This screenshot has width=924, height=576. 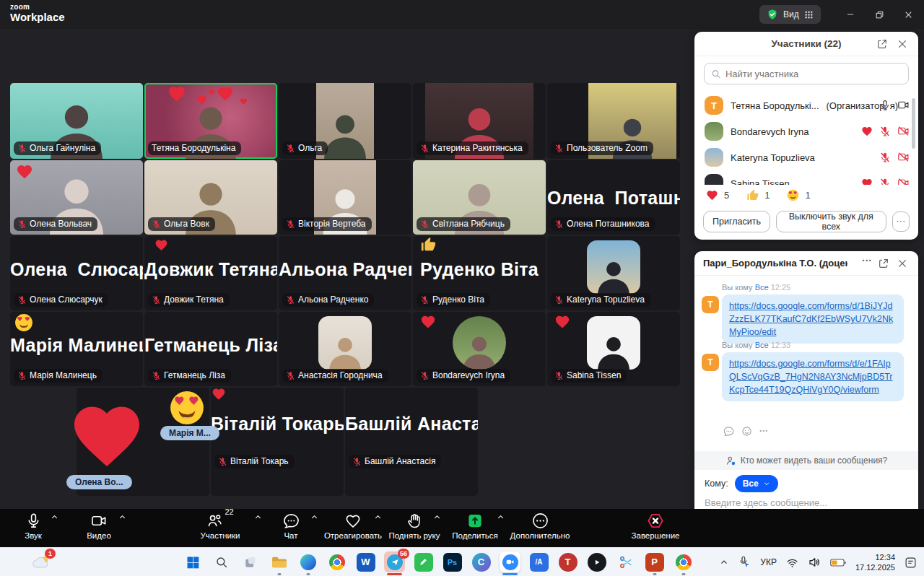 What do you see at coordinates (625, 562) in the screenshot?
I see `snipping-tool-button` at bounding box center [625, 562].